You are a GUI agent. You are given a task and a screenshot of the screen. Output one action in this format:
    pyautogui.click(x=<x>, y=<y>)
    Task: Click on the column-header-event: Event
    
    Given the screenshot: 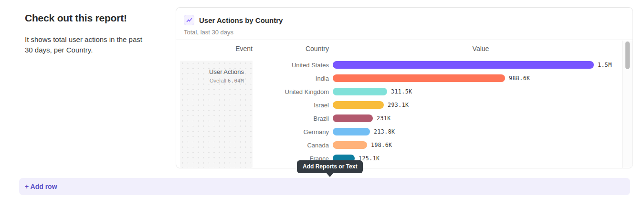 What is the action you would take?
    pyautogui.click(x=214, y=49)
    